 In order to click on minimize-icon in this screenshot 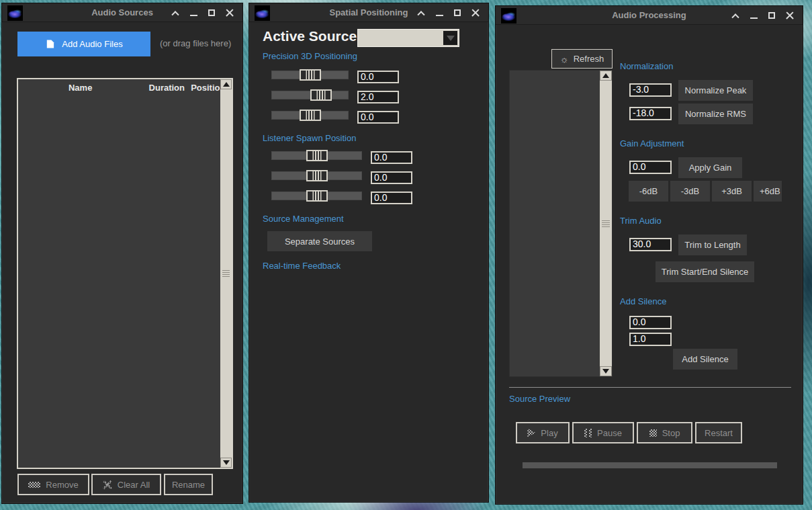, I will do `click(193, 15)`.